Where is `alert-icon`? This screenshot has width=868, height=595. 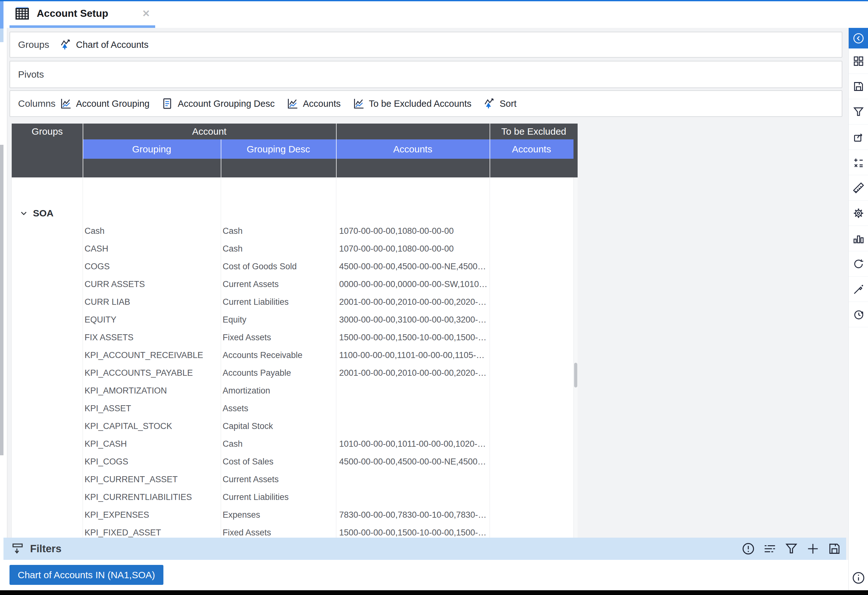 alert-icon is located at coordinates (748, 549).